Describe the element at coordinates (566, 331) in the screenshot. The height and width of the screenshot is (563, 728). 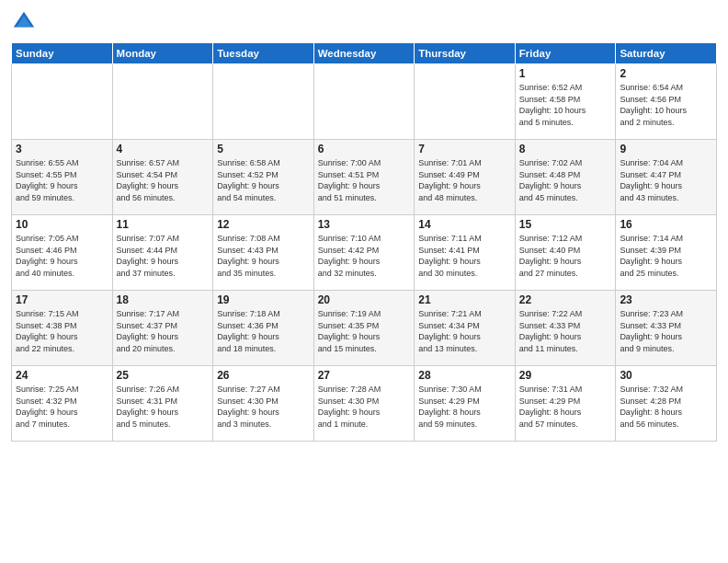
I see `day-detail: Sunrise: 7:22 AM Sunset: 4:33 PM Dayligh…` at that location.